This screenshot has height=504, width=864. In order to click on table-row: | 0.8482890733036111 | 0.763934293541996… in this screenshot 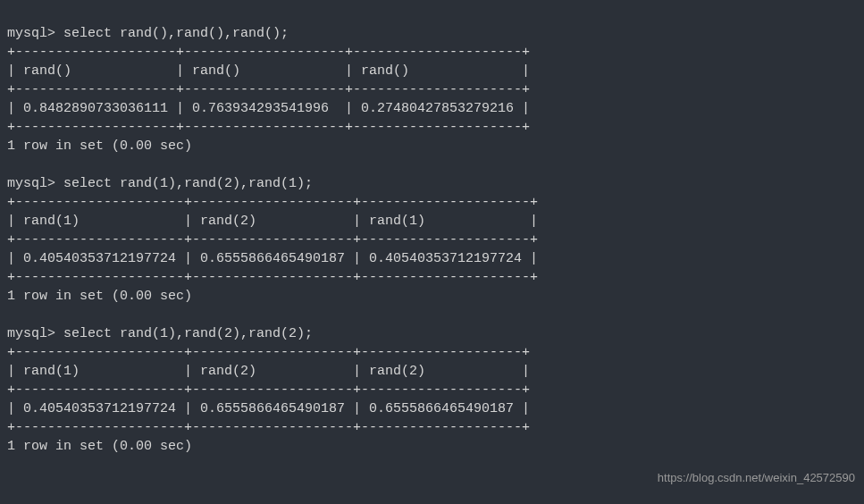, I will do `click(268, 109)`.